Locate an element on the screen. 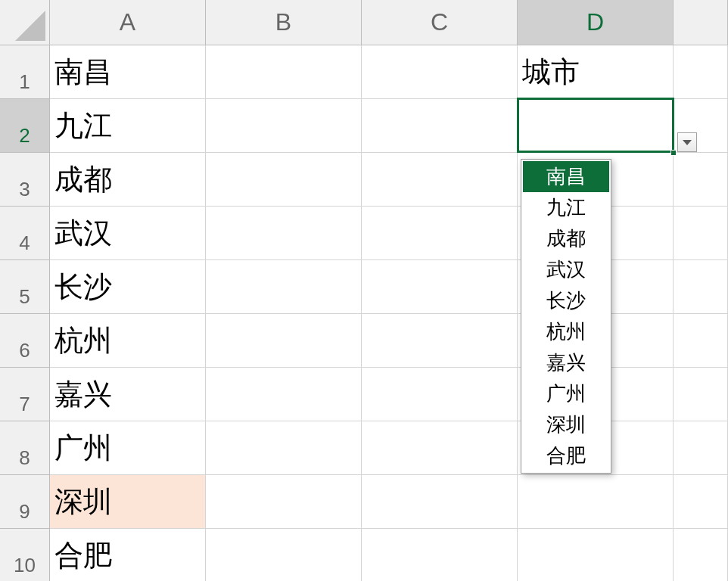  selection-fill-handle is located at coordinates (674, 153).